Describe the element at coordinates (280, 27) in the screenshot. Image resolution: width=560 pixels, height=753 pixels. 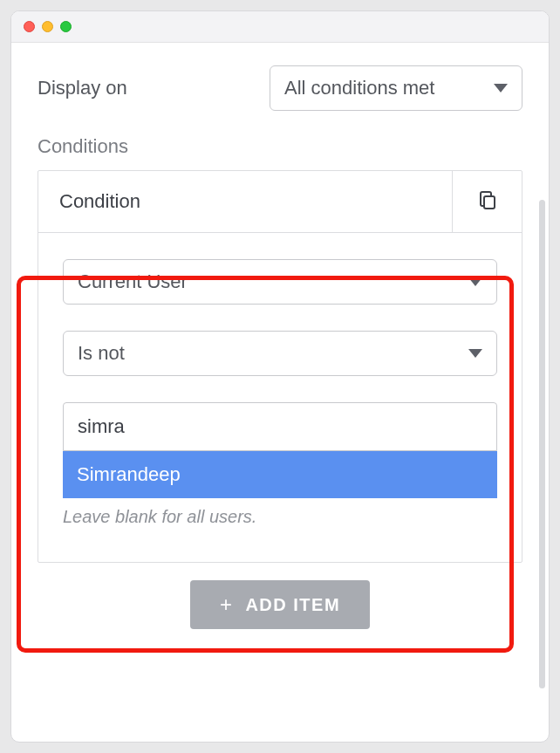
I see `window-titlebar` at that location.